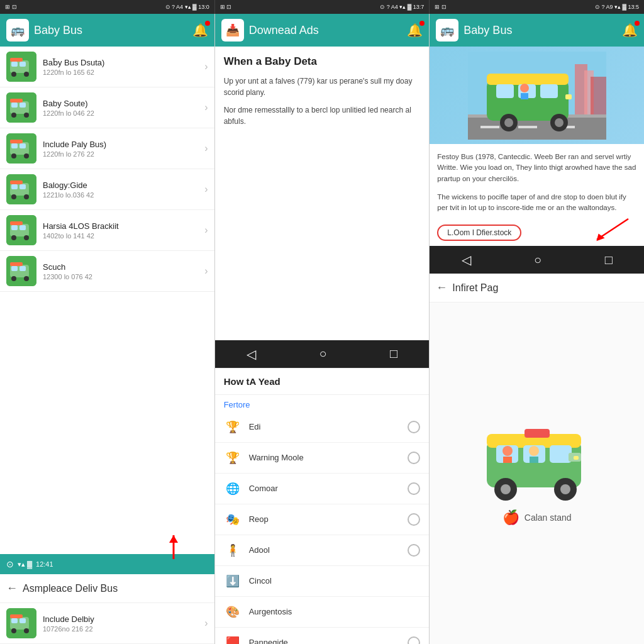  I want to click on bus-bottom-svg, so click(537, 462).